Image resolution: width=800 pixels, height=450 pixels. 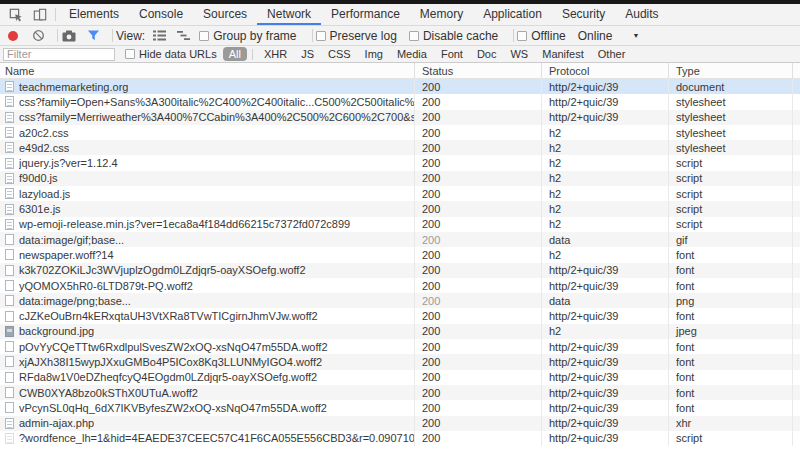 What do you see at coordinates (93, 36) in the screenshot?
I see `filter-funnel-icon` at bounding box center [93, 36].